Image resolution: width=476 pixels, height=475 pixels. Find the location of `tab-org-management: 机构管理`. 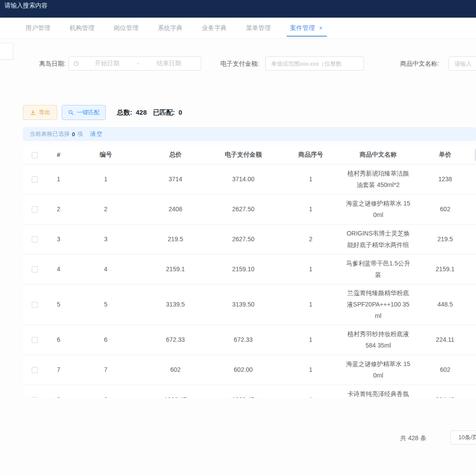

tab-org-management: 机构管理 is located at coordinates (82, 28).